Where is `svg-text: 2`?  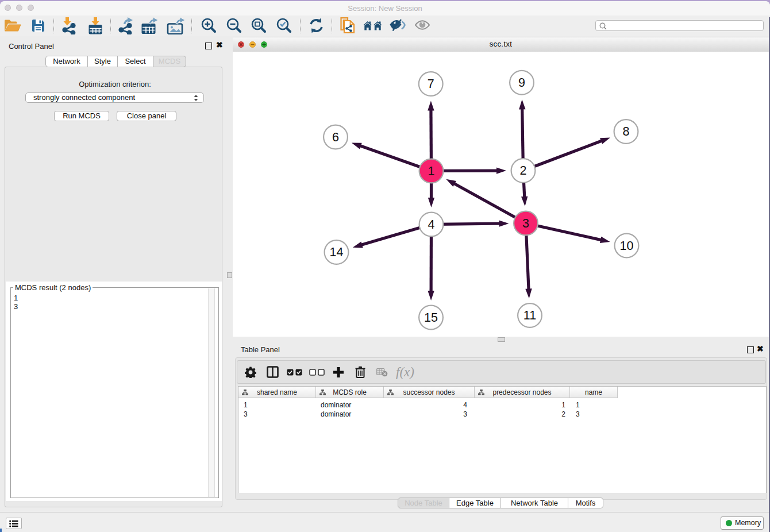
svg-text: 2 is located at coordinates (523, 171).